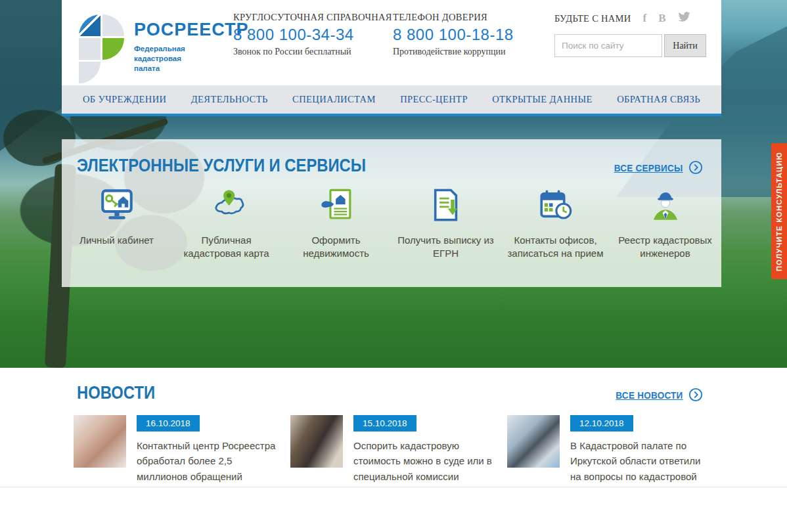  I want to click on nav-item-press: ПРЕСС-ЦЕНТР, so click(434, 100).